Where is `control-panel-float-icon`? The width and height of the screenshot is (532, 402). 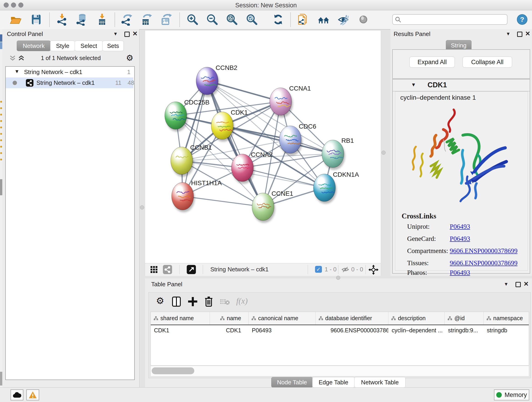
control-panel-float-icon is located at coordinates (127, 34).